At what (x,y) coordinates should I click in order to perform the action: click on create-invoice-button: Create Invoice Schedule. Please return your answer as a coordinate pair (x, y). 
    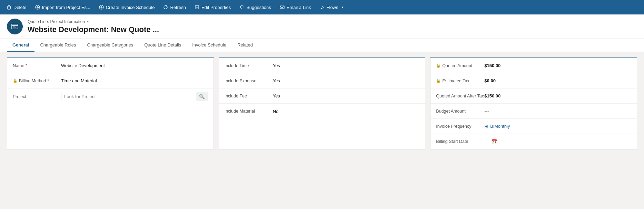
    Looking at the image, I should click on (127, 7).